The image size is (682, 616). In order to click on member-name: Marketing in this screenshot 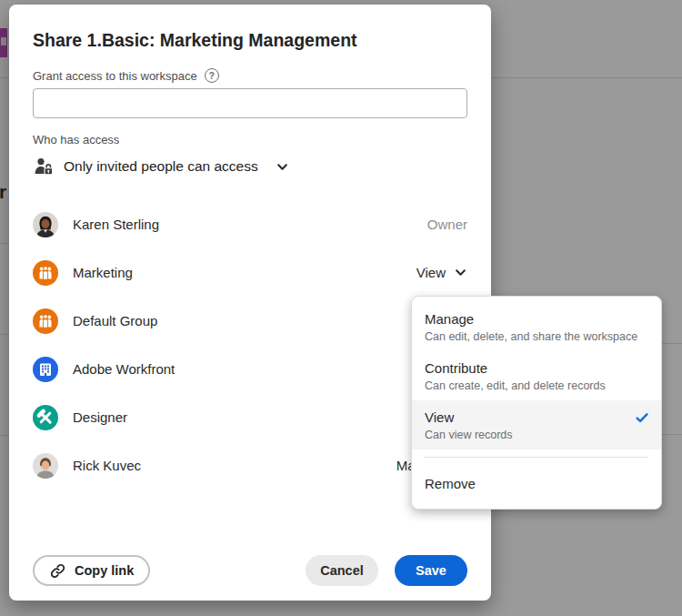, I will do `click(245, 273)`.